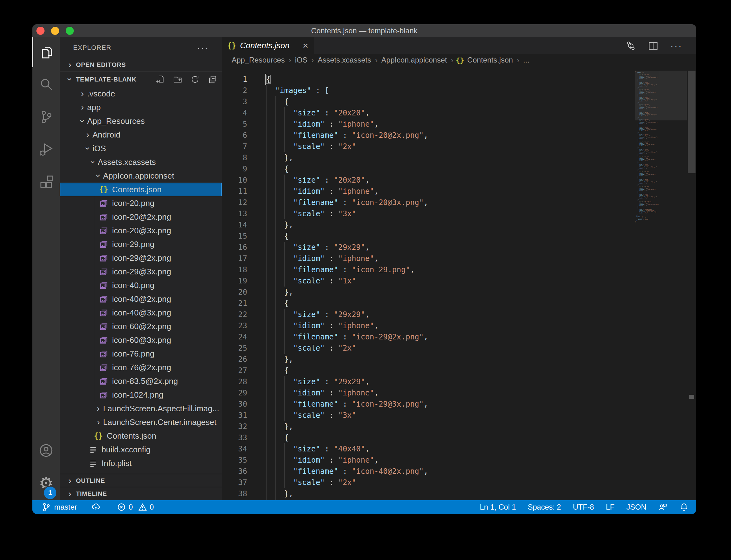 The width and height of the screenshot is (731, 560). What do you see at coordinates (141, 449) in the screenshot?
I see `tree-item-build.xcconfig: build.xcconfig` at bounding box center [141, 449].